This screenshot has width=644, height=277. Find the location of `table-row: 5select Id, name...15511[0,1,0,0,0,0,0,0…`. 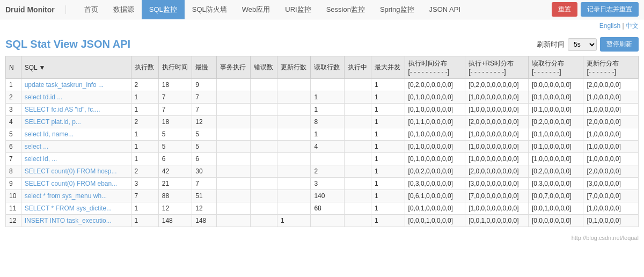

table-row: 5select Id, name...15511[0,1,0,0,0,0,0,0… is located at coordinates (322, 134).